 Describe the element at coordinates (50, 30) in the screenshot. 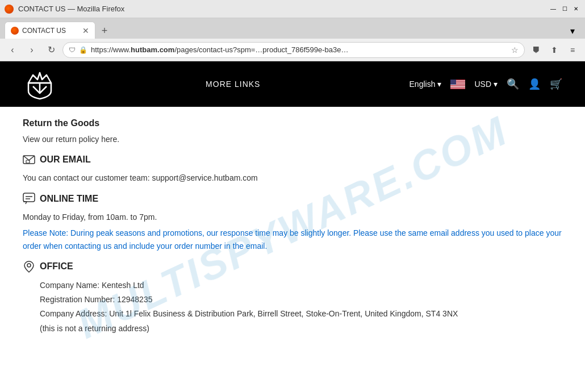

I see `tab-contact-us: CONTACT US ✕` at that location.